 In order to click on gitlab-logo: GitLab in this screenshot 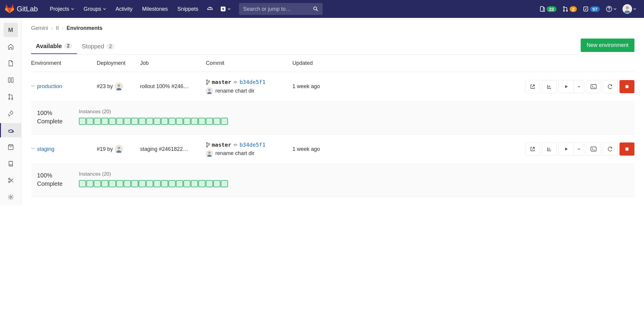, I will do `click(22, 9)`.